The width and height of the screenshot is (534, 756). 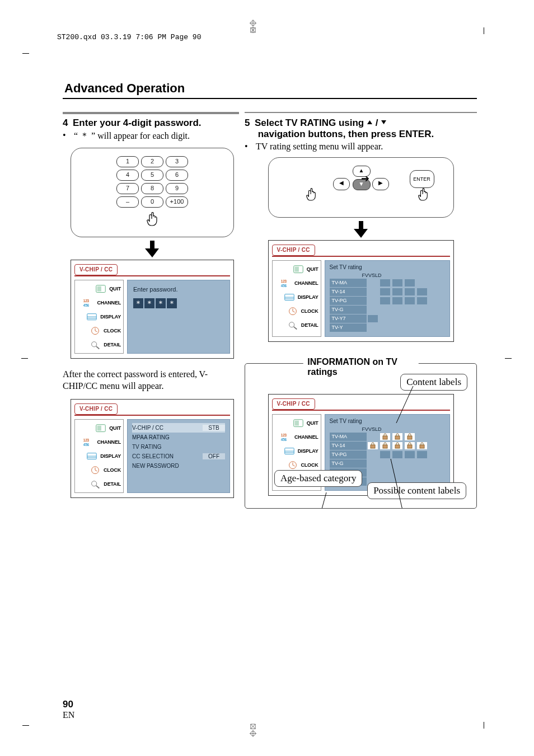 I want to click on section-title: Advanced Operation, so click(x=124, y=88).